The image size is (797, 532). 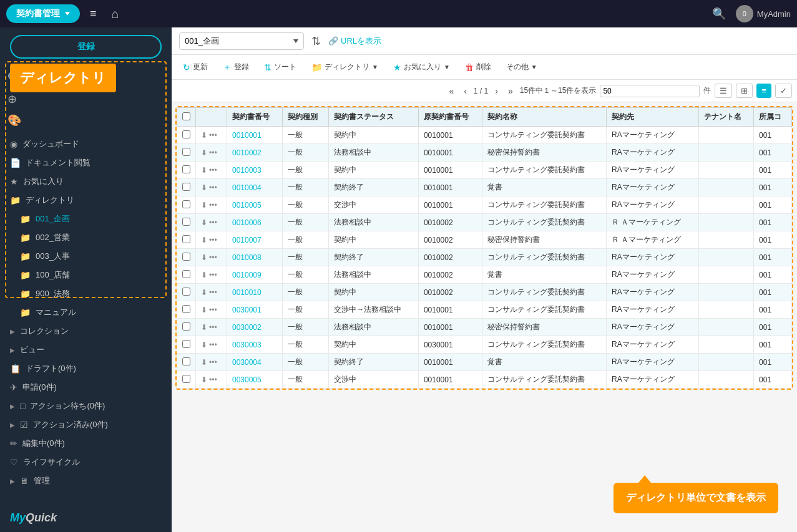 What do you see at coordinates (719, 14) in the screenshot?
I see `search-icon: 🔍` at bounding box center [719, 14].